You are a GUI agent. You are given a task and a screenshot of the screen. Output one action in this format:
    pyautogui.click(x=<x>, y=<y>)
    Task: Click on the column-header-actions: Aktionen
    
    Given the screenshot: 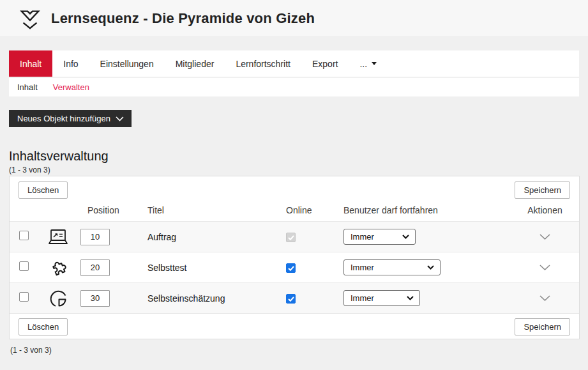 What is the action you would take?
    pyautogui.click(x=545, y=210)
    